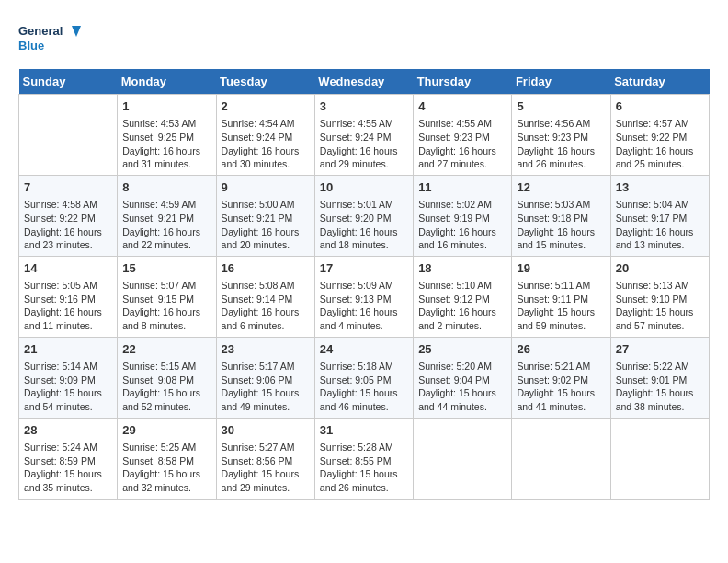 This screenshot has height=563, width=728. Describe the element at coordinates (266, 188) in the screenshot. I see `day-number: 9` at that location.